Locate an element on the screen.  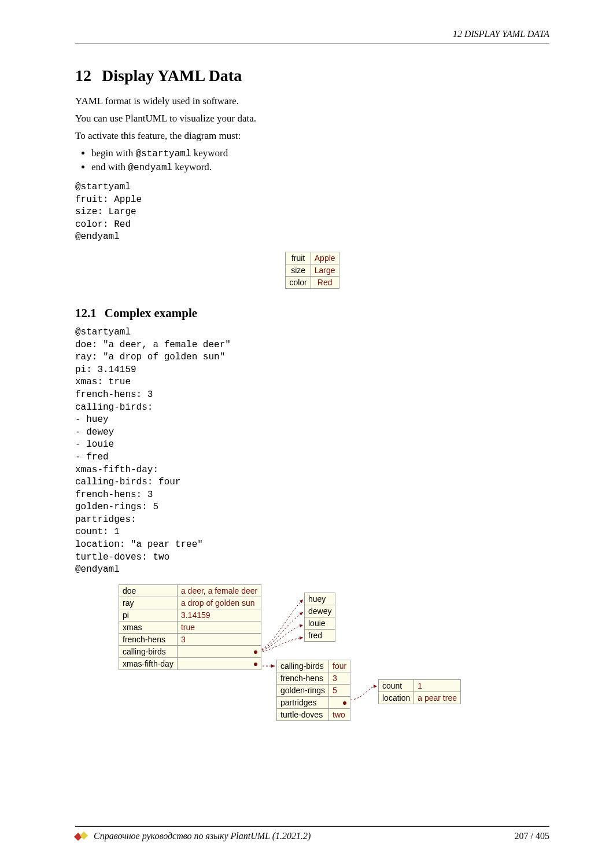
bullet-1-pre: begin with is located at coordinates (113, 153).